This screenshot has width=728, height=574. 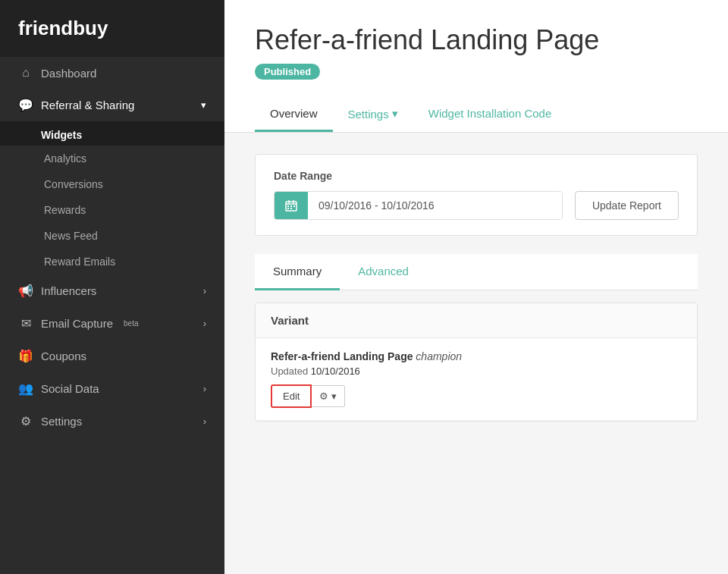 What do you see at coordinates (71, 236) in the screenshot?
I see `sidebar-sub-label: News Feed` at bounding box center [71, 236].